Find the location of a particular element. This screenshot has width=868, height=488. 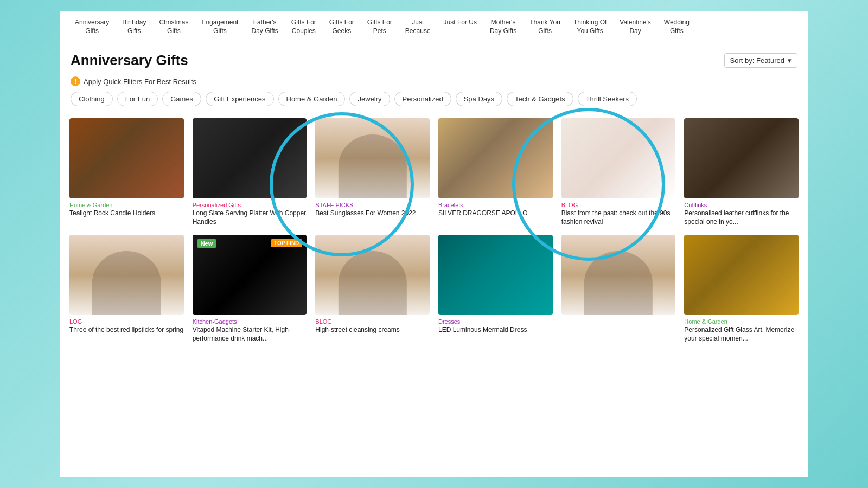

product-image-p11 is located at coordinates (618, 275).